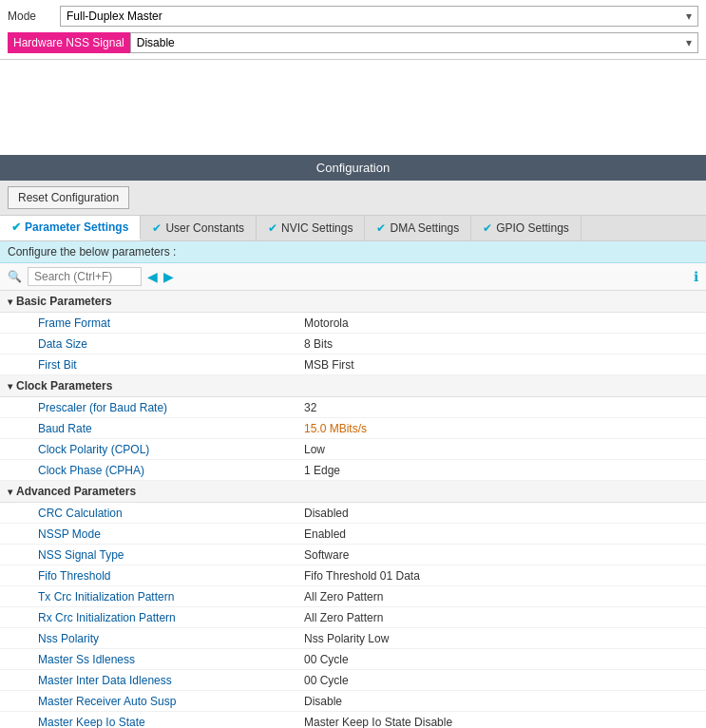 This screenshot has height=728, width=706. I want to click on param-row-cpol: Clock Polarity (CPOL) Low, so click(353, 450).